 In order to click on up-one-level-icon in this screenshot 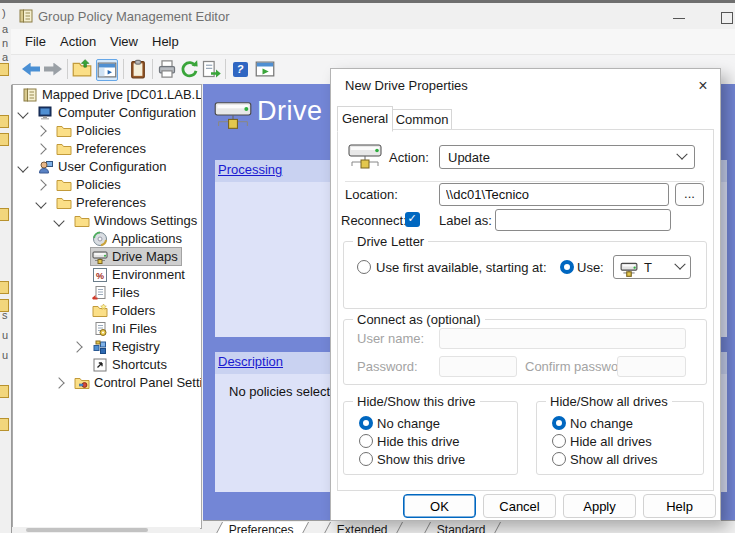, I will do `click(82, 69)`.